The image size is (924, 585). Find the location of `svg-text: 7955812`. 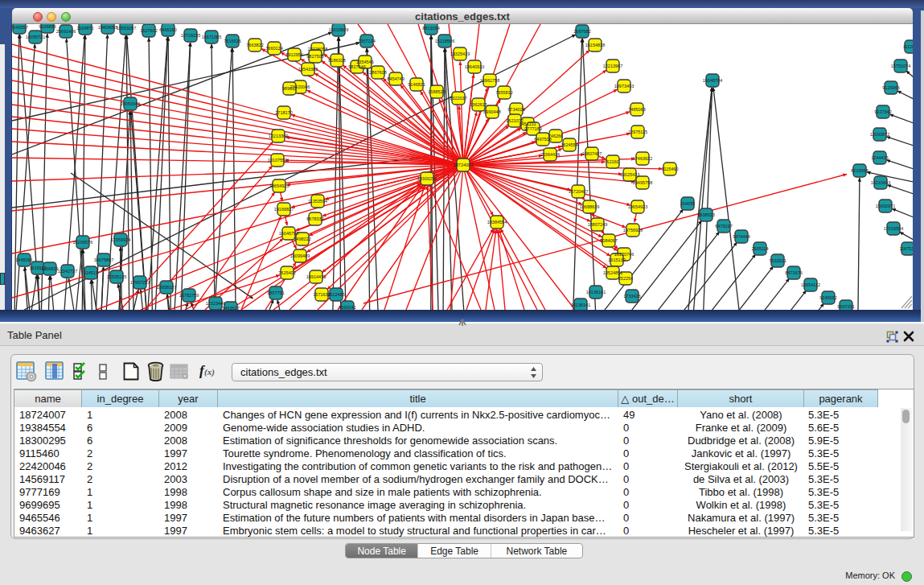

svg-text: 7955812 is located at coordinates (503, 93).